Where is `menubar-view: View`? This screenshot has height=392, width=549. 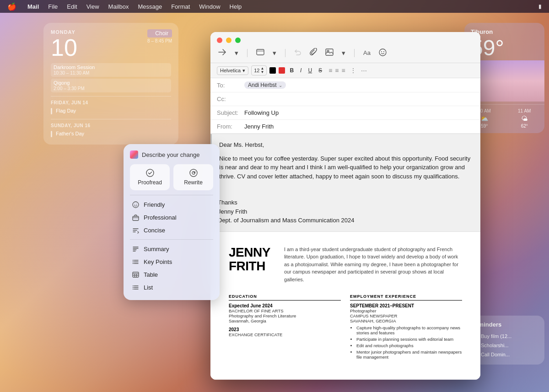
menubar-view: View is located at coordinates (93, 6).